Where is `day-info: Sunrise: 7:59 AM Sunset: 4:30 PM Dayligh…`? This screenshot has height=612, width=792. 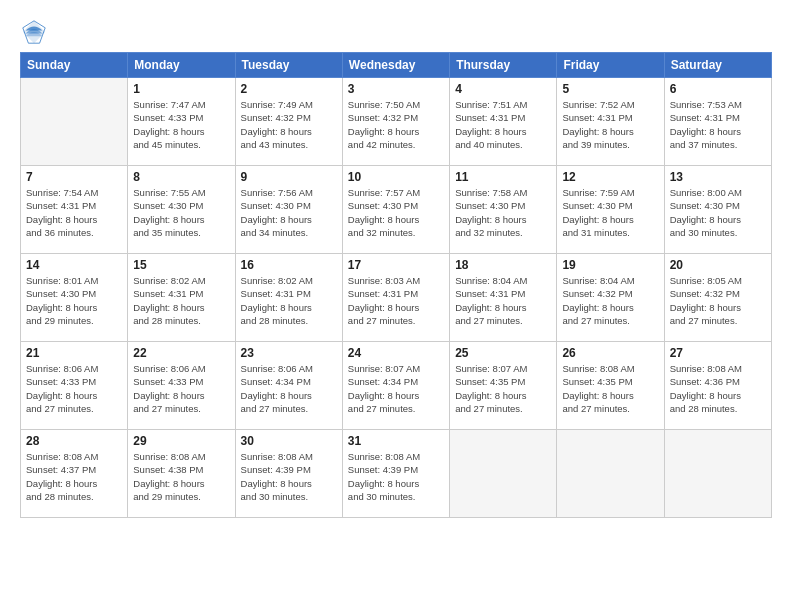 day-info: Sunrise: 7:59 AM Sunset: 4:30 PM Dayligh… is located at coordinates (610, 212).